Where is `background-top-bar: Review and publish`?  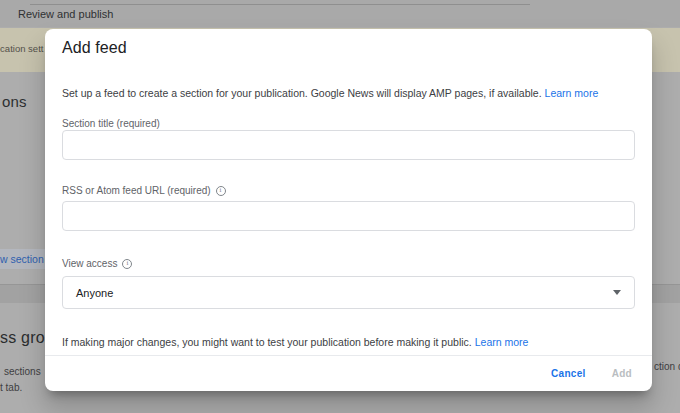 background-top-bar: Review and publish is located at coordinates (340, 14).